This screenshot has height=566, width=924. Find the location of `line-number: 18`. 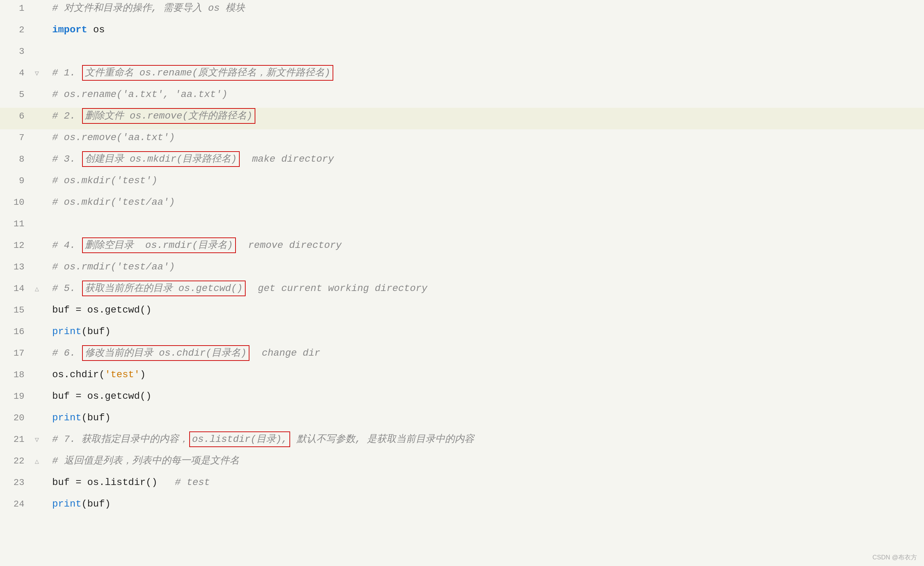

line-number: 18 is located at coordinates (16, 374).